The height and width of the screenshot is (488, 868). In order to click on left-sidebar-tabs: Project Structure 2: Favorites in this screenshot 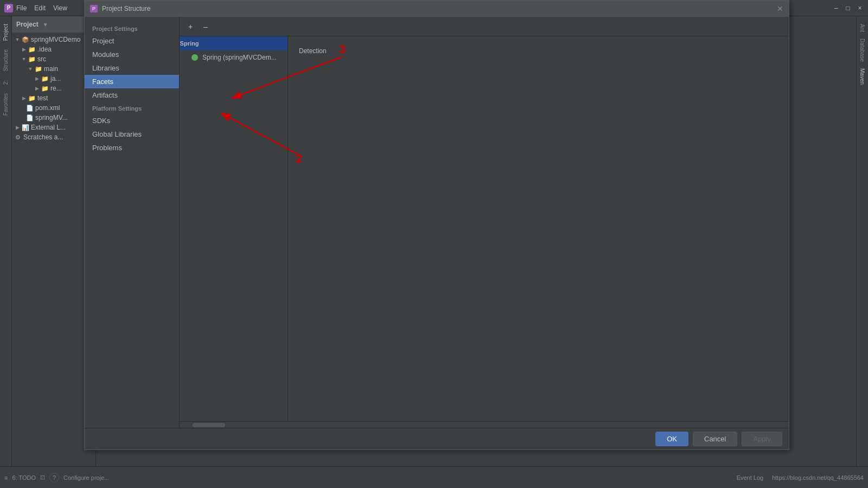, I will do `click(6, 241)`.